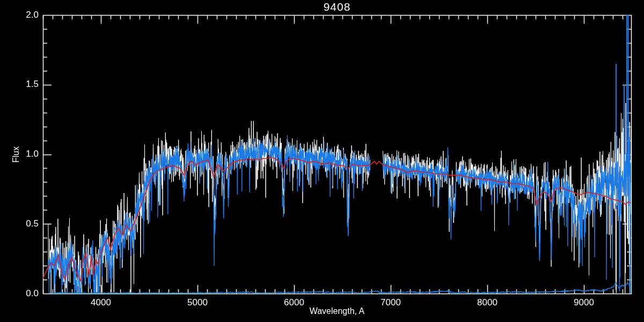 Image resolution: width=644 pixels, height=322 pixels. I want to click on y-axis-label: Flux, so click(16, 155).